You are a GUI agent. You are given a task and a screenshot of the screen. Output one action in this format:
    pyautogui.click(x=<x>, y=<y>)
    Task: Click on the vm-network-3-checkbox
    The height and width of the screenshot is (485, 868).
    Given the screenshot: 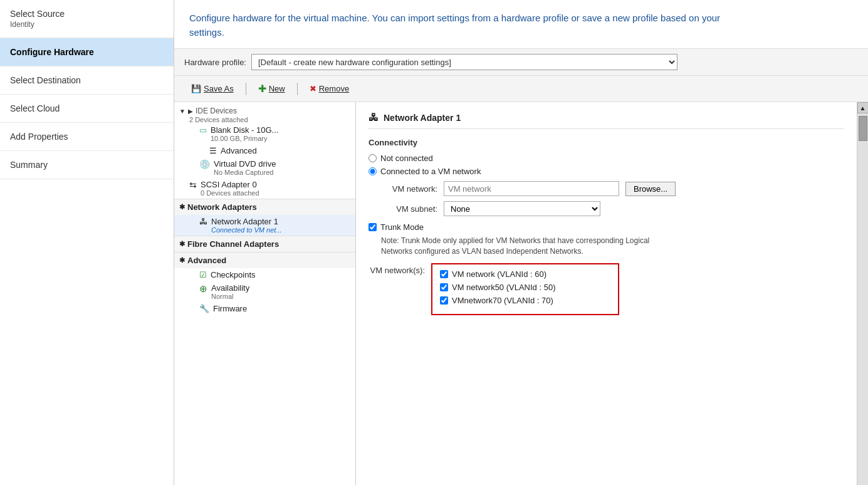 What is the action you would take?
    pyautogui.click(x=444, y=301)
    